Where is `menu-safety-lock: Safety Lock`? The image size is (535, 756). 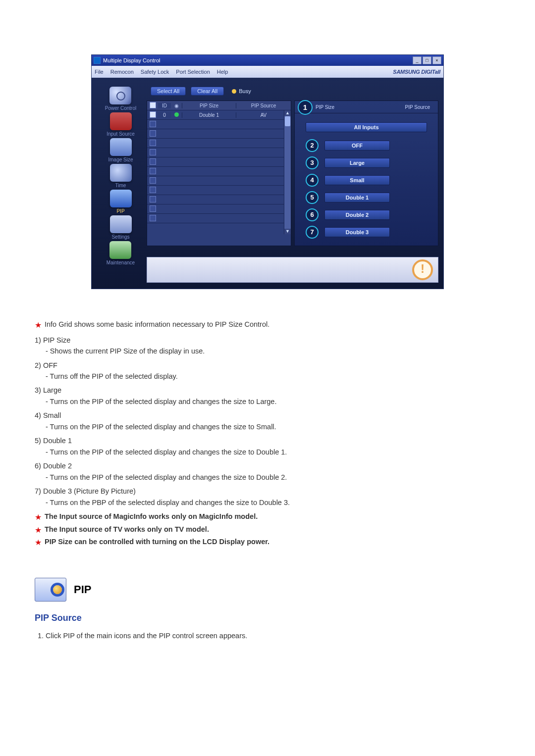 menu-safety-lock: Safety Lock is located at coordinates (155, 72).